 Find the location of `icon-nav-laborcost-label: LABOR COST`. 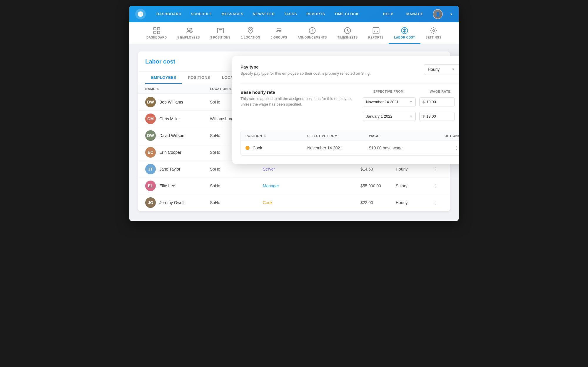

icon-nav-laborcost-label: LABOR COST is located at coordinates (405, 38).